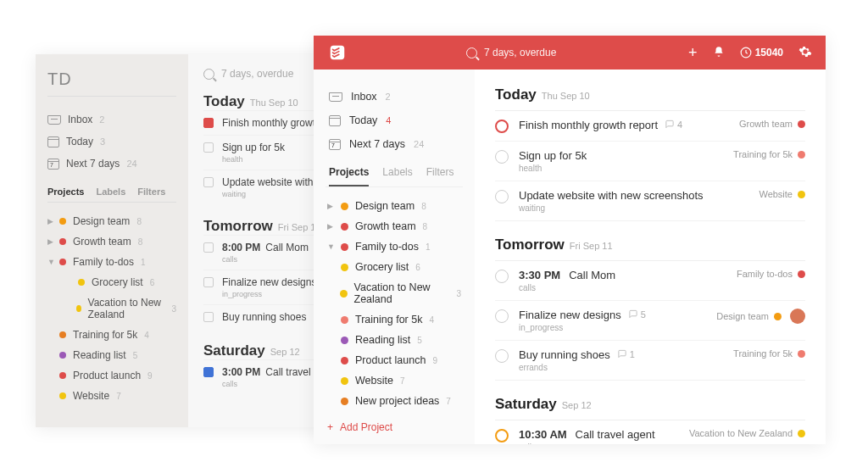 The height and width of the screenshot is (473, 868). Describe the element at coordinates (765, 274) in the screenshot. I see `project-tag: Family to-dos` at that location.